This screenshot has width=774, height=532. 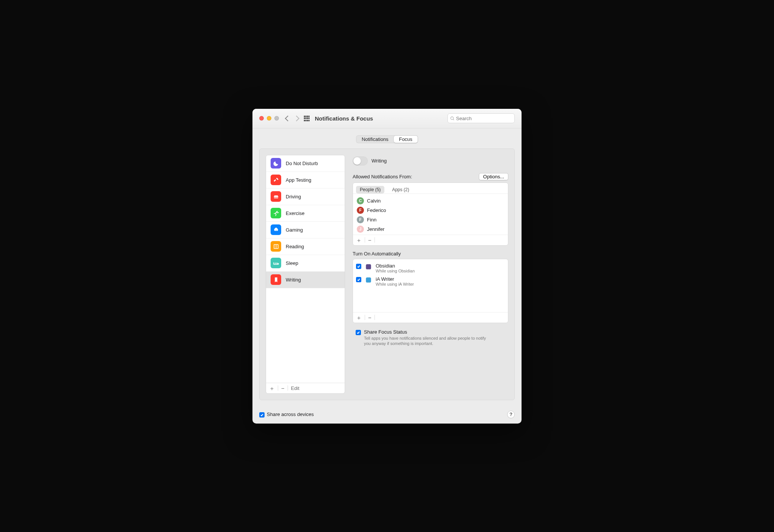 I want to click on sidebar-item-gaming: Gaming, so click(x=305, y=230).